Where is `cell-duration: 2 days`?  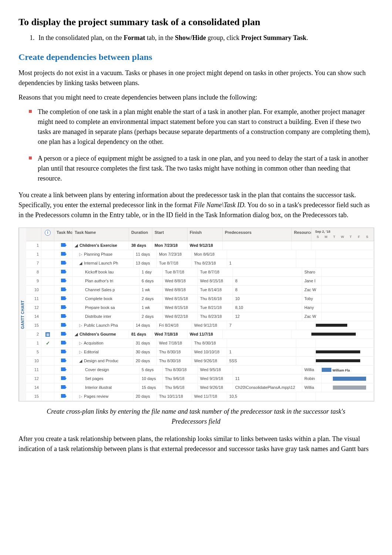
cell-duration: 2 days is located at coordinates (151, 299).